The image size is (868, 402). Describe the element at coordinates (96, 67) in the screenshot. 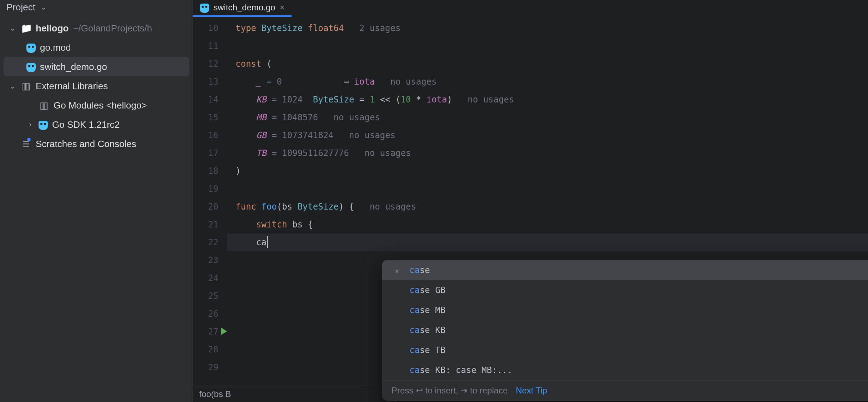

I see `file-switch_demo-go: switch_demo.go` at that location.